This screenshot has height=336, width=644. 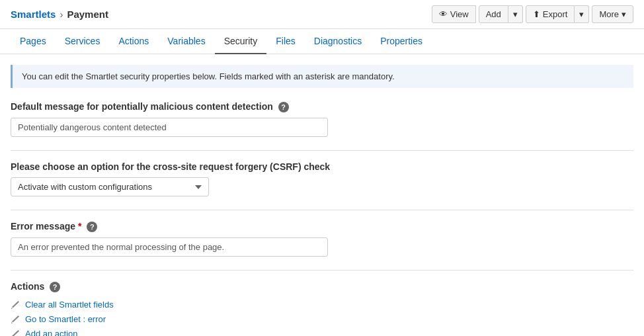 What do you see at coordinates (624, 15) in the screenshot?
I see `more-caret-icon: ▾` at bounding box center [624, 15].